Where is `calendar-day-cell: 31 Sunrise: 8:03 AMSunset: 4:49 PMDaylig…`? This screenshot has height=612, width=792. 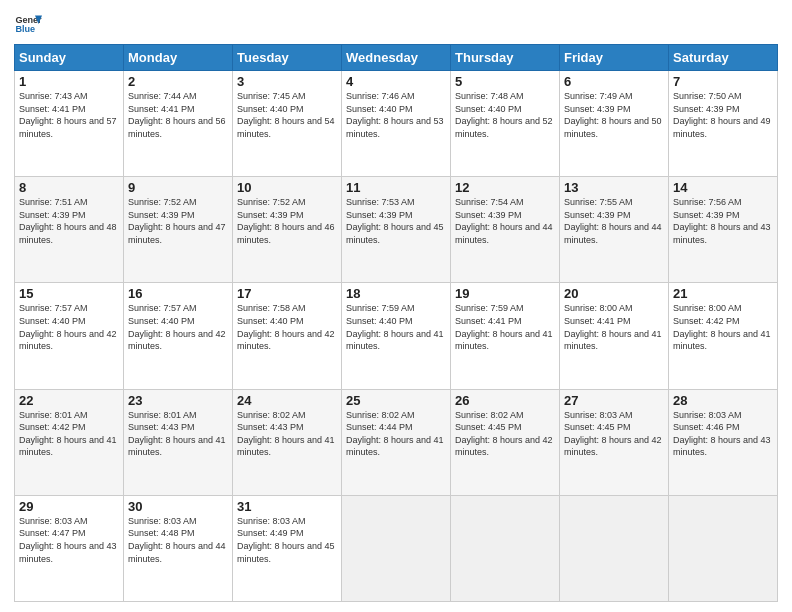 calendar-day-cell: 31 Sunrise: 8:03 AMSunset: 4:49 PMDaylig… is located at coordinates (288, 548).